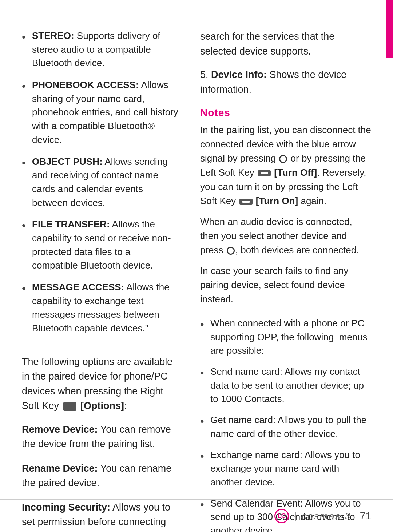 This screenshot has width=393, height=532. What do you see at coordinates (78, 287) in the screenshot?
I see `term-label: MESSAGE ACCESS:` at bounding box center [78, 287].